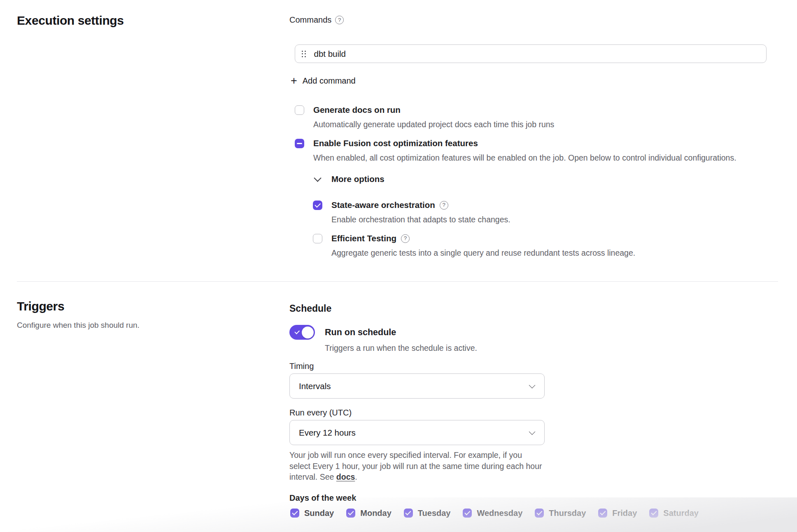 Image resolution: width=797 pixels, height=532 pixels. Describe the element at coordinates (467, 513) in the screenshot. I see `checkbox-wednesday` at that location.